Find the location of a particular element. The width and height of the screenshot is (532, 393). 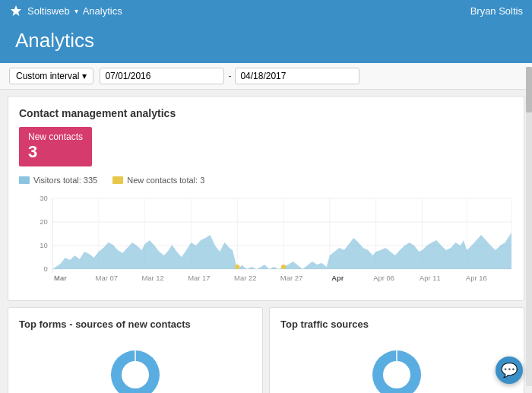

chat-button: 💬 is located at coordinates (509, 370).